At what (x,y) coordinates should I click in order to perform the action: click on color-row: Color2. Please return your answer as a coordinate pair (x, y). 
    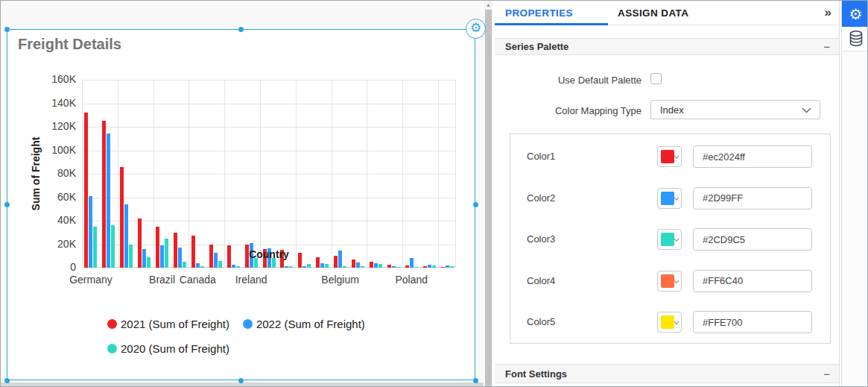
    Looking at the image, I should click on (671, 198).